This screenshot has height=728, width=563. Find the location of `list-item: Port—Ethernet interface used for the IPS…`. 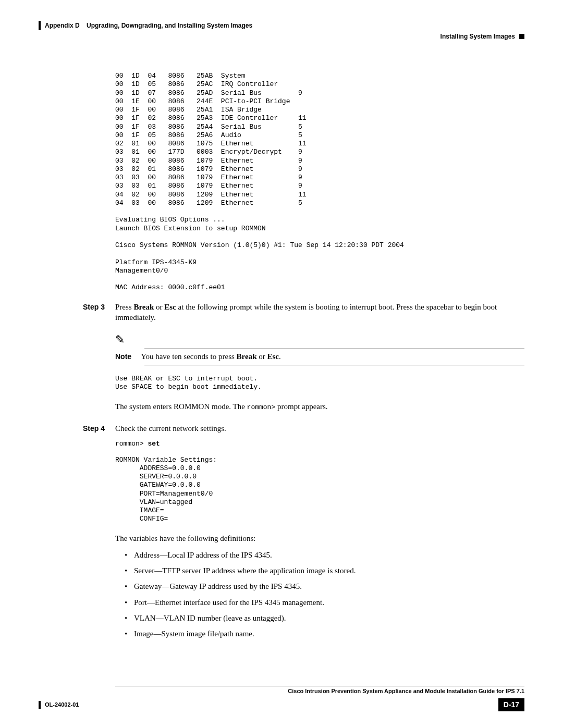

list-item: Port—Ethernet interface used for the IPS… is located at coordinates (324, 602).